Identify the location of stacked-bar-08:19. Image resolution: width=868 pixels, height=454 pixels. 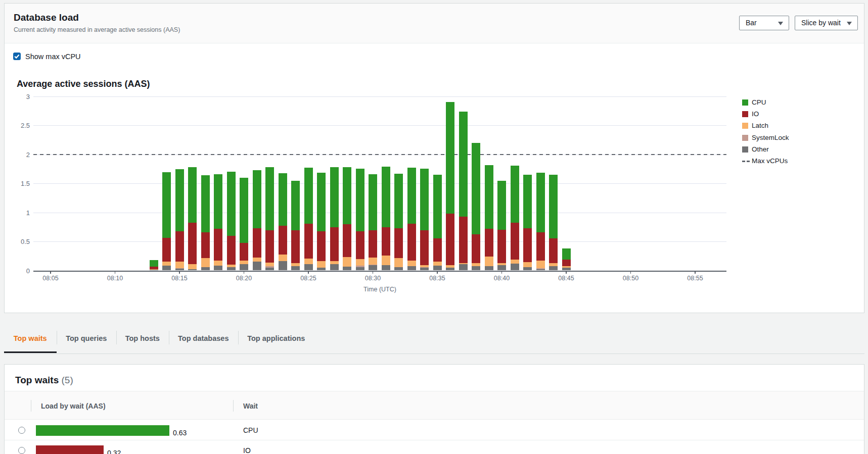
(232, 221).